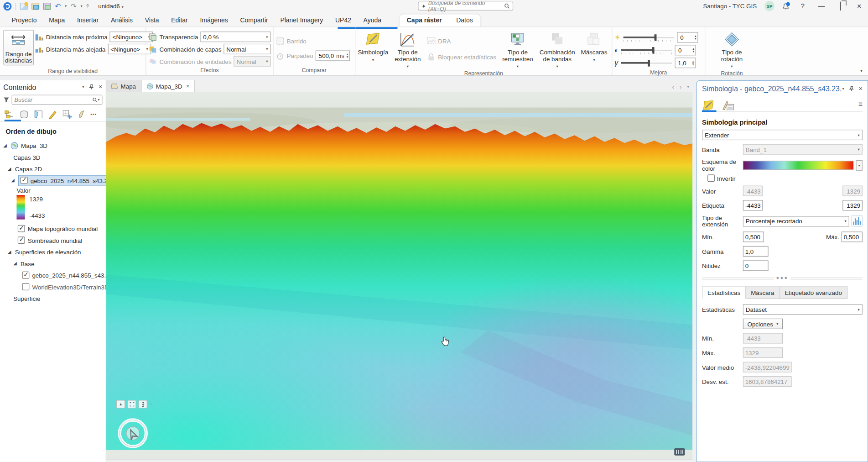  I want to click on list-by-drawing-order-icon, so click(10, 114).